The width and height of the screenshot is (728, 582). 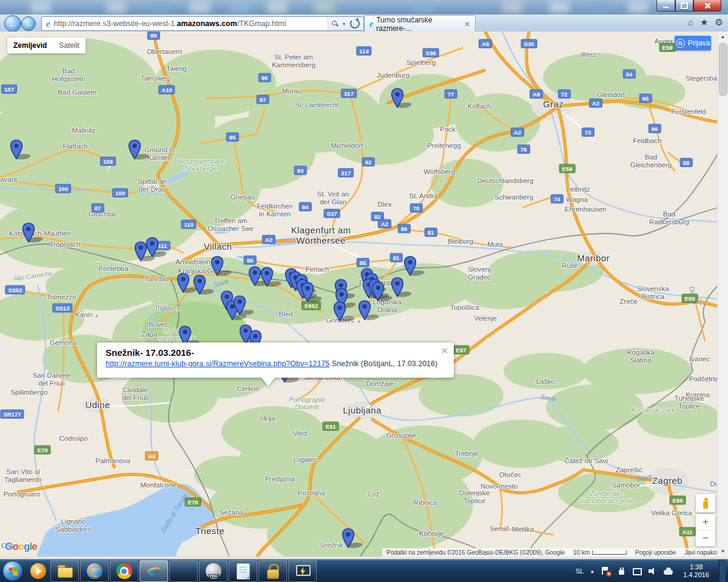 I want to click on map-type-control: Zemljevid Satelit, so click(x=46, y=45).